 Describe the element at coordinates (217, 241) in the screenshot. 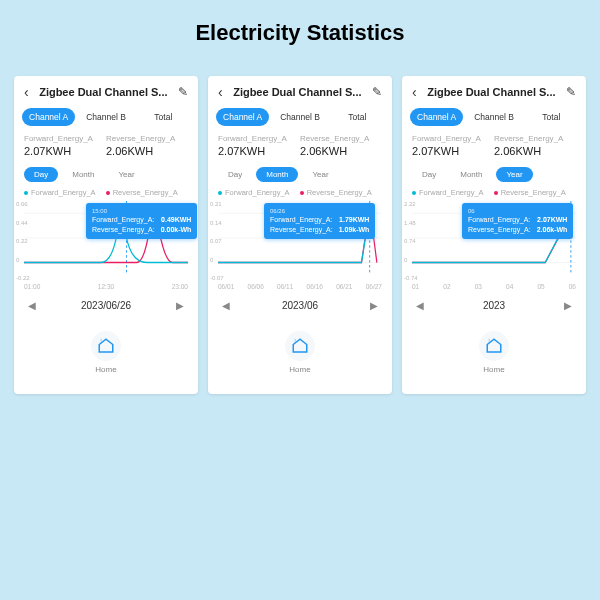

I see `y-tick: 0.07` at that location.